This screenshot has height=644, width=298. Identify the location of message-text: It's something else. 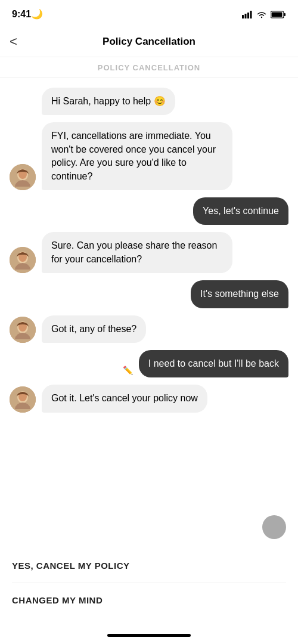
(240, 293).